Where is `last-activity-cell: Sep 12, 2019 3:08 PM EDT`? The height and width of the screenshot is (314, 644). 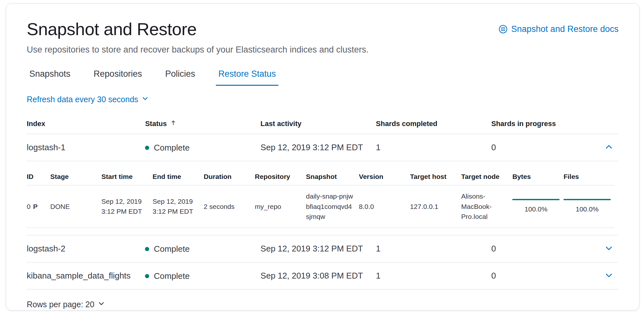
last-activity-cell: Sep 12, 2019 3:08 PM EDT is located at coordinates (318, 276).